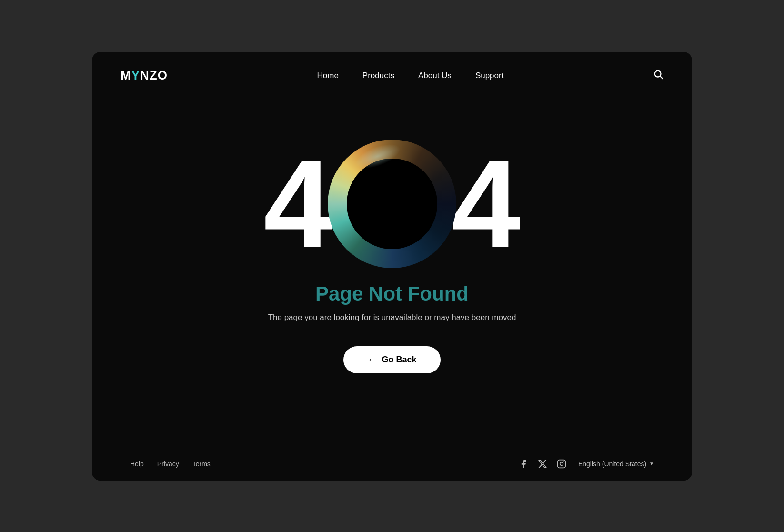 The image size is (784, 532). I want to click on footer-link-privacy: Privacy, so click(168, 464).